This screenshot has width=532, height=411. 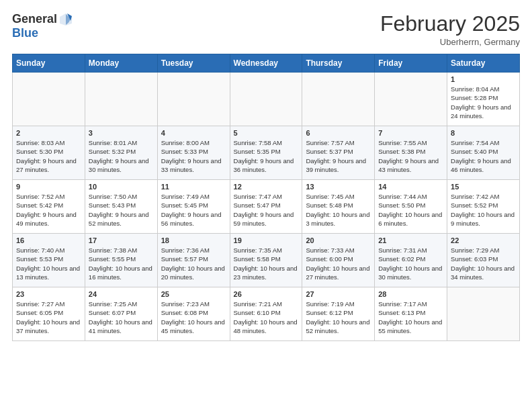 I want to click on calendar-cell: 1Sunrise: 8:04 AM Sunset: 5:28 PM Daylig…, so click(x=484, y=99).